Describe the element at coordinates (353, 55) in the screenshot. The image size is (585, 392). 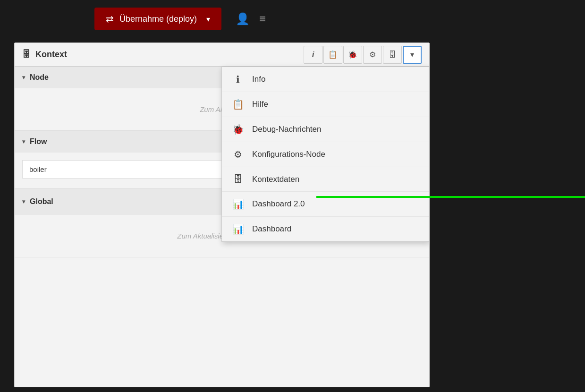
I see `bug-icon: 🐞` at that location.